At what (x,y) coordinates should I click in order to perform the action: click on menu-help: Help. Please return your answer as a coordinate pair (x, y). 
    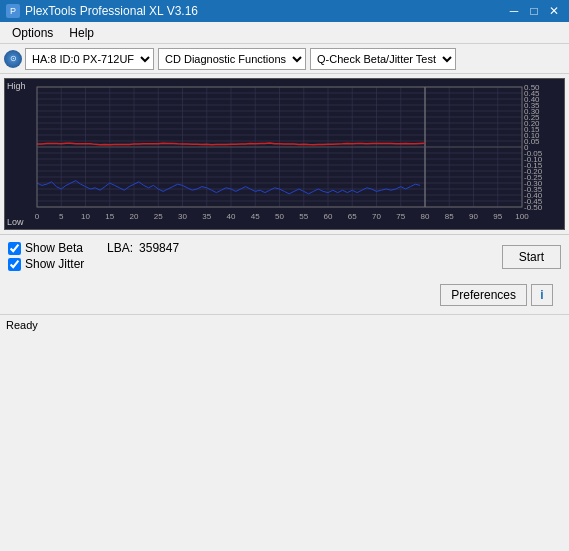
    Looking at the image, I should click on (82, 33).